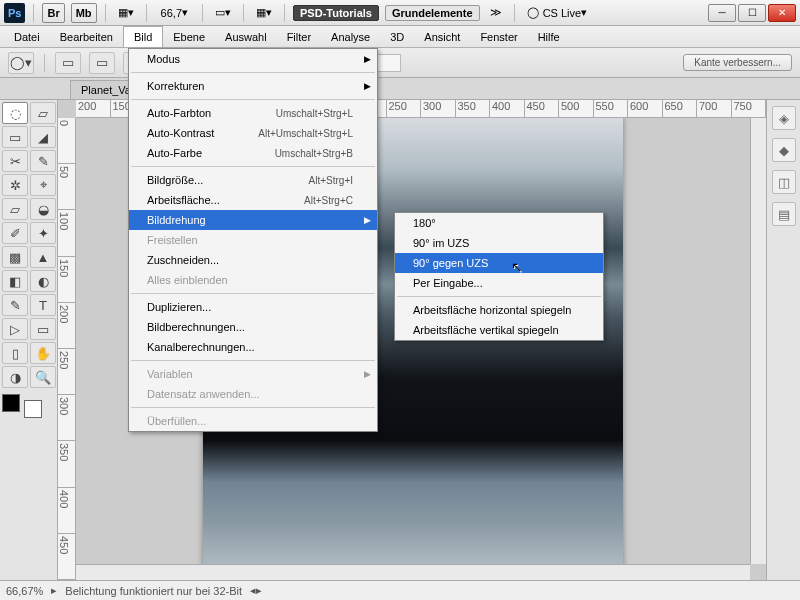  I want to click on vertical-ruler: 050100150200250300350400450, so click(67, 349).